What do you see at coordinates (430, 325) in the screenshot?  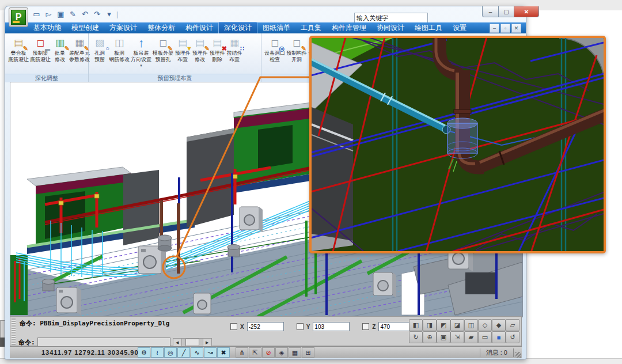 I see `view-back-icon: ◨` at bounding box center [430, 325].